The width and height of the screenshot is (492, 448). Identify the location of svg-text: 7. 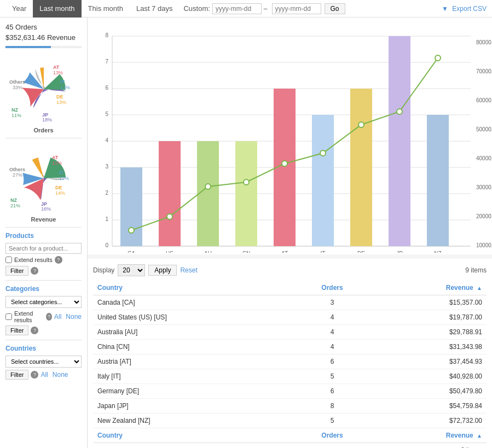
(107, 61).